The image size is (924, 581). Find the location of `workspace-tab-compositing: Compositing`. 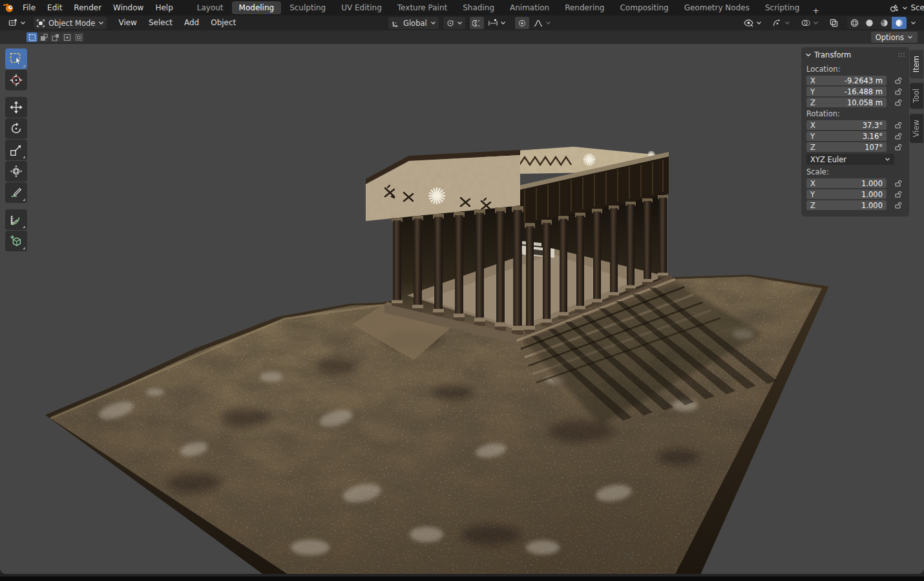

workspace-tab-compositing: Compositing is located at coordinates (644, 8).